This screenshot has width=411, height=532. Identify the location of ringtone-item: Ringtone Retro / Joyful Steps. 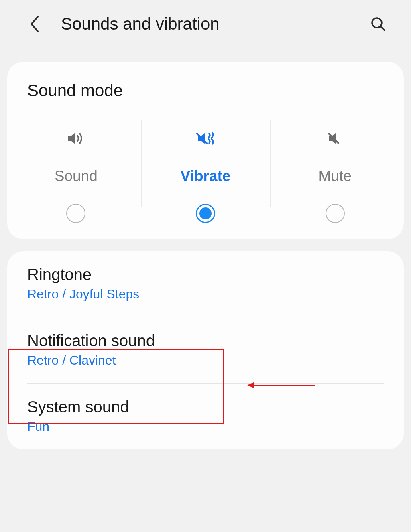
(206, 284).